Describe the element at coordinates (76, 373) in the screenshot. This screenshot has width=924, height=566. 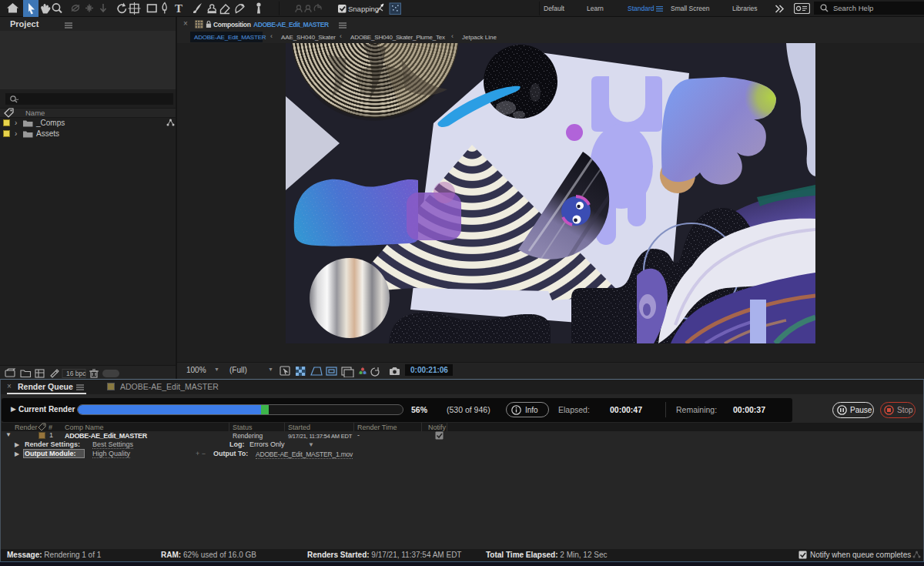
I see `svg-text: 16 bpc` at that location.